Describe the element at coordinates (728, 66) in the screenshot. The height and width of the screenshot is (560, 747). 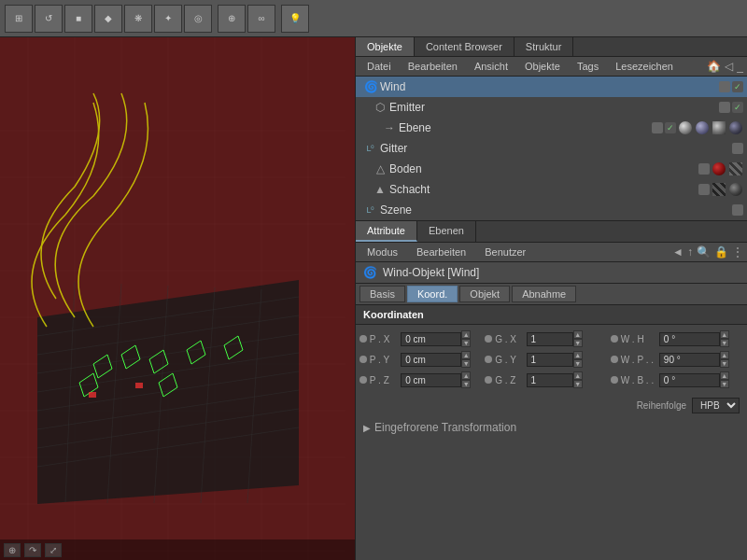
I see `back-icon: ◁` at that location.